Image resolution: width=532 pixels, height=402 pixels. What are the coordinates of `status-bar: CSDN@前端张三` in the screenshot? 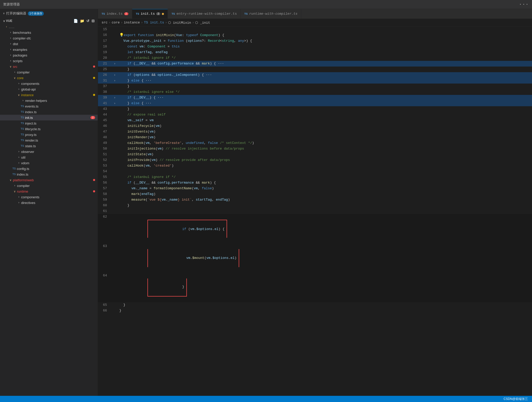 It's located at (266, 399).